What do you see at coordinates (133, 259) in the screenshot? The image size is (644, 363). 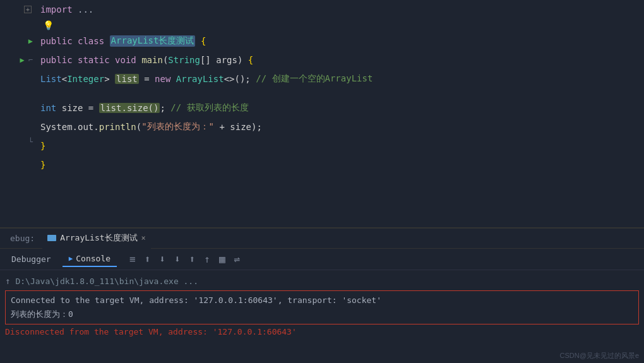 I see `toolbar-btn-clear: ≡` at bounding box center [133, 259].